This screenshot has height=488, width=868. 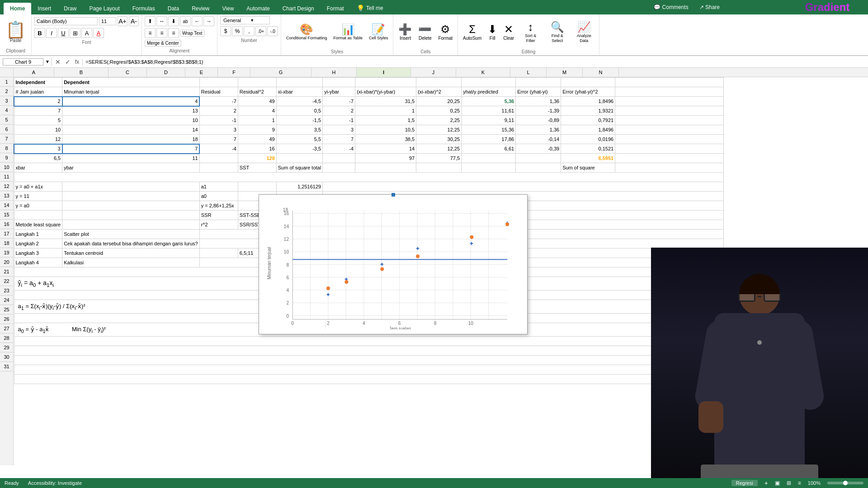 I want to click on cell-F5: -1, so click(x=339, y=120).